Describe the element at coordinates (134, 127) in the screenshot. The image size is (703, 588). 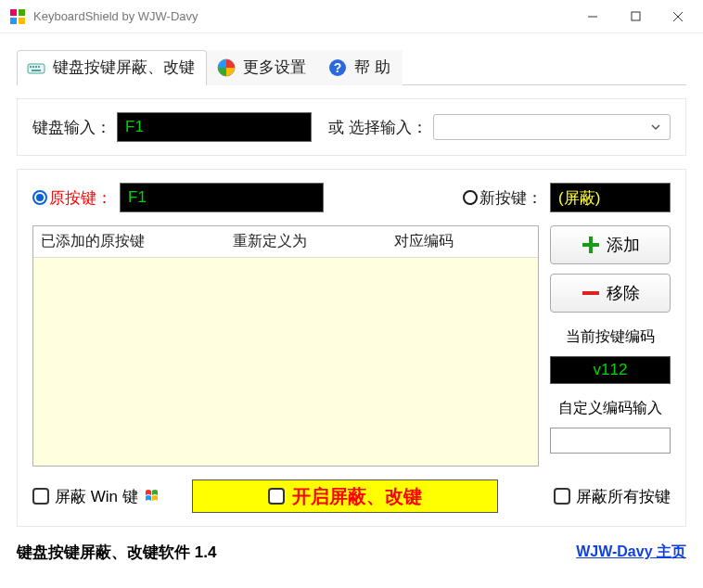
I see `keyboard-input-value: F1` at that location.